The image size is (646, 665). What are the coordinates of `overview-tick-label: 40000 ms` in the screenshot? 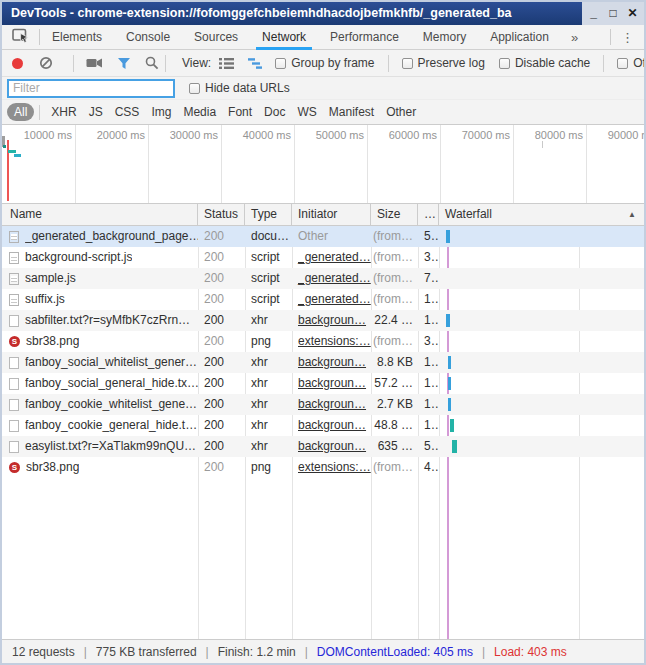 It's located at (256, 135).